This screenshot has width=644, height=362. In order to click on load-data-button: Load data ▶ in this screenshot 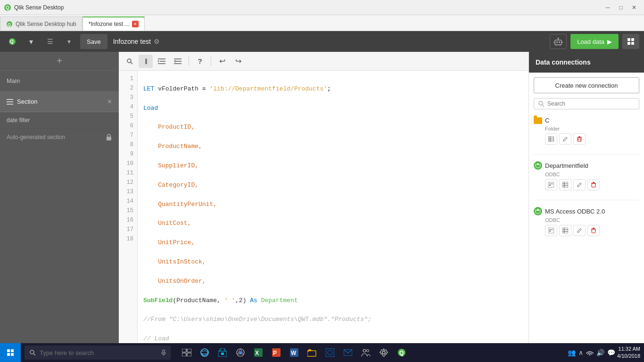, I will do `click(594, 41)`.